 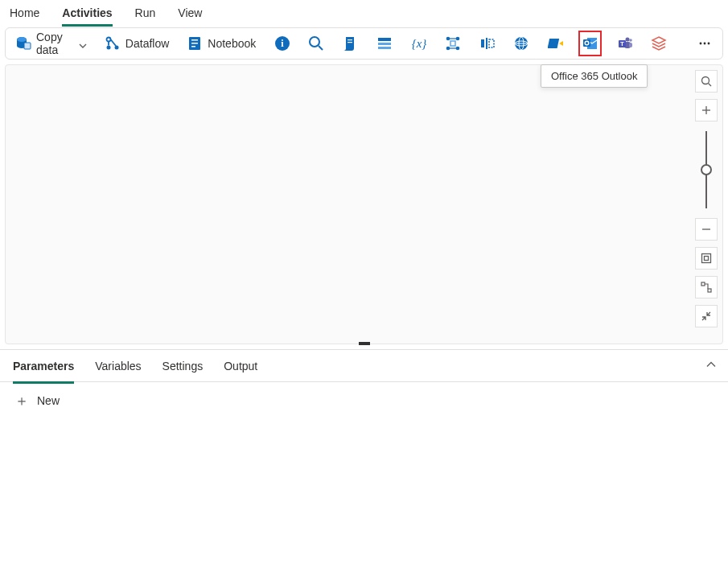 What do you see at coordinates (232, 43) in the screenshot?
I see `notebook-label: Notebook` at bounding box center [232, 43].